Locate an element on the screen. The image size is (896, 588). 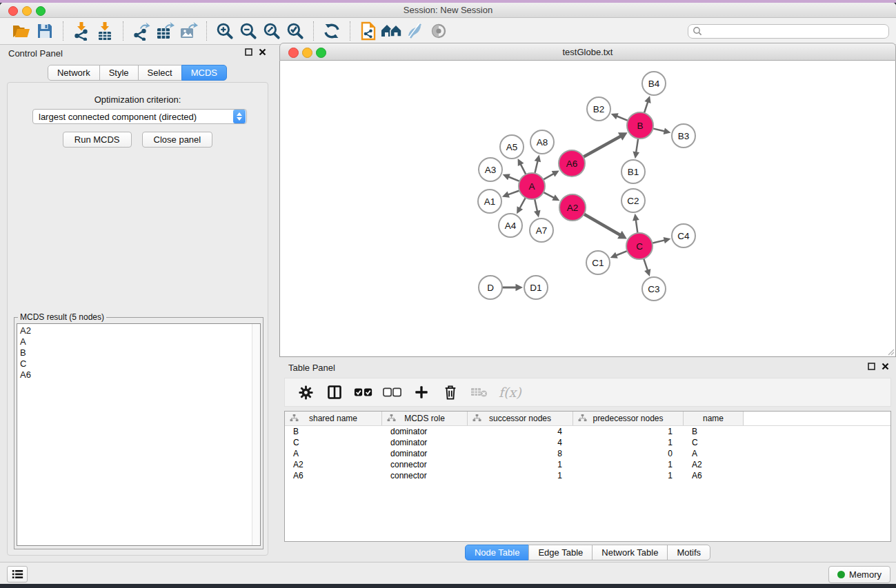
import-table-icon is located at coordinates (105, 31).